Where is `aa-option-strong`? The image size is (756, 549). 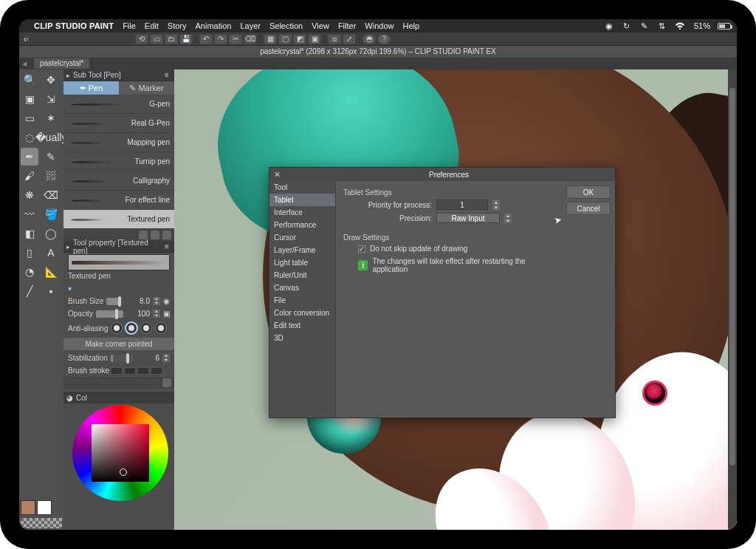
aa-option-strong is located at coordinates (161, 328).